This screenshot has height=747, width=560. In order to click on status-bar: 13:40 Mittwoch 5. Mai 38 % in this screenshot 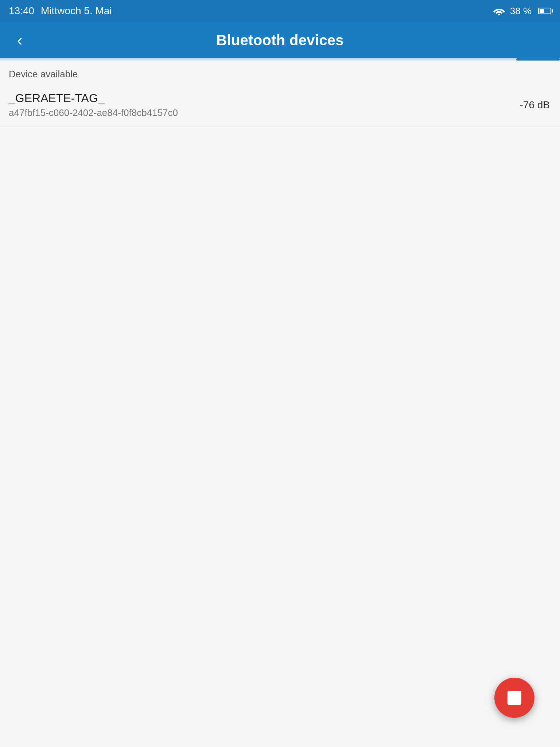, I will do `click(280, 11)`.